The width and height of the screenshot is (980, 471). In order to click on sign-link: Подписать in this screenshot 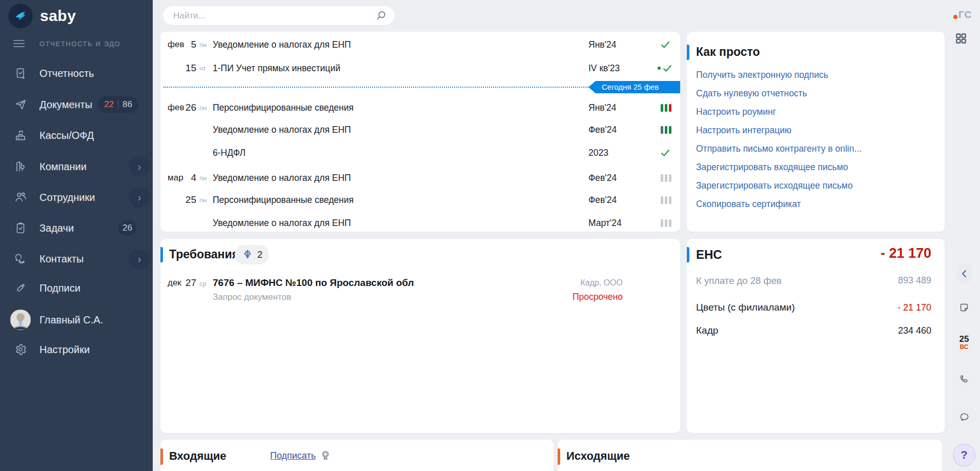, I will do `click(293, 456)`.